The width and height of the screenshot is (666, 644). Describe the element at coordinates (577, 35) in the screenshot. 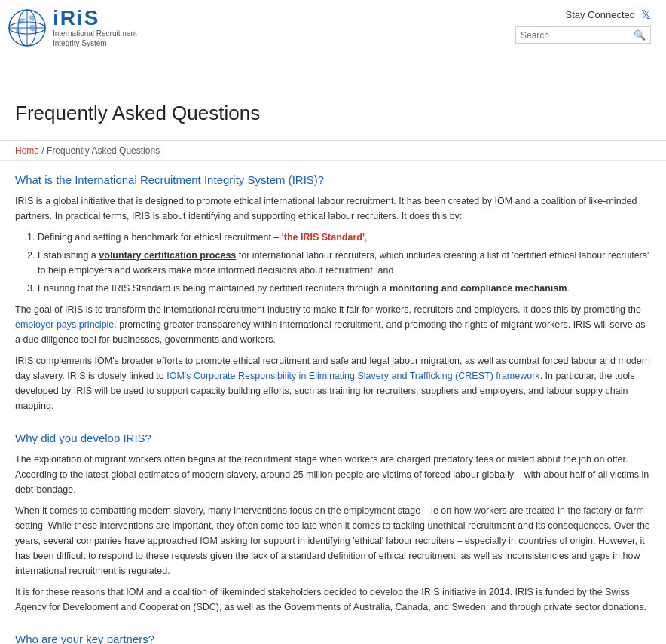

I see `search-input` at that location.